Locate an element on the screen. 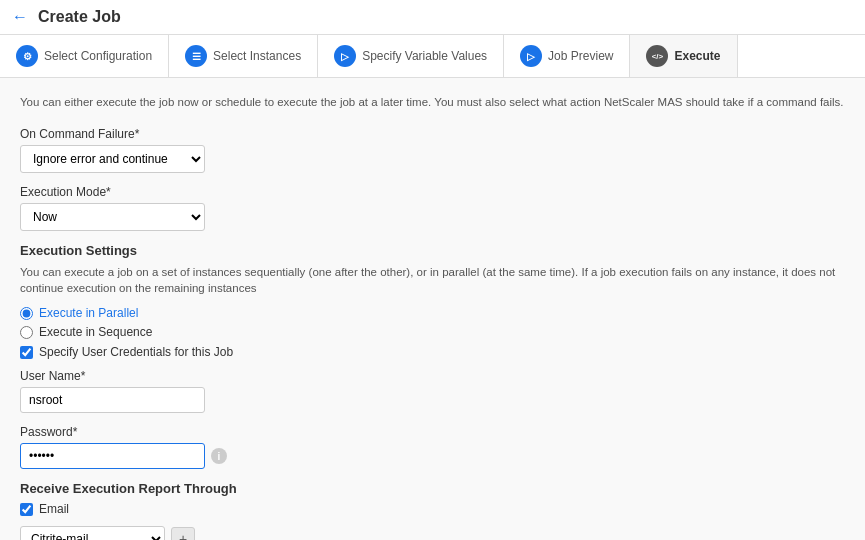 Image resolution: width=865 pixels, height=540 pixels. execute-icon: </> is located at coordinates (657, 56).